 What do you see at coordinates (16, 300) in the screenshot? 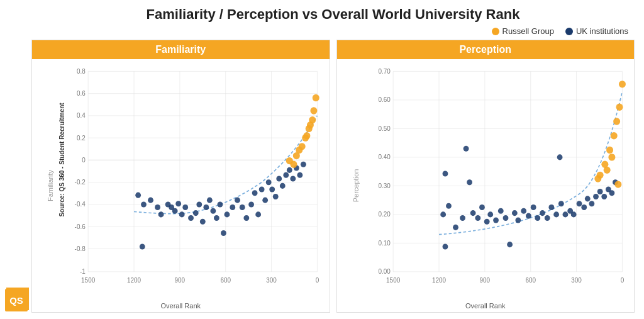
I see `qs-logo-box: QS` at bounding box center [16, 300].